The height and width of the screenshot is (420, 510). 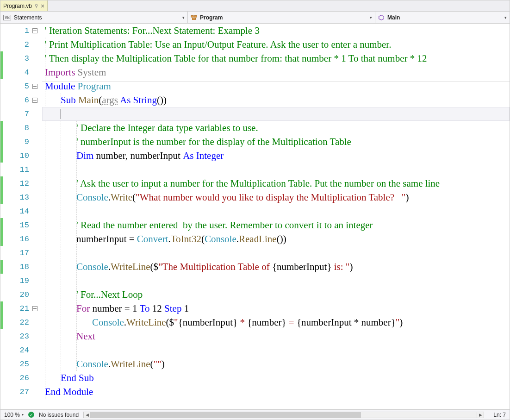 I want to click on code-line: numberInput = Convert.ToInt32(Console.Re…, so click(x=276, y=239).